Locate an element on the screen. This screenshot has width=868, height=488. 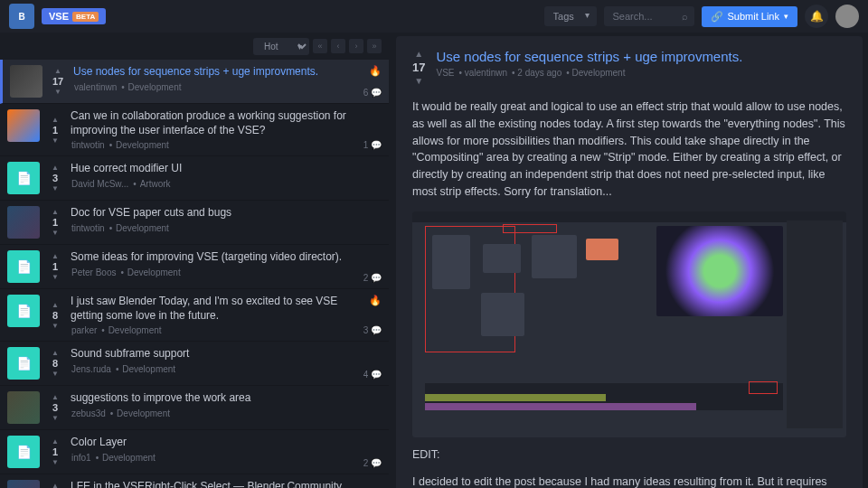
pager-prev: ‹ is located at coordinates (338, 46).